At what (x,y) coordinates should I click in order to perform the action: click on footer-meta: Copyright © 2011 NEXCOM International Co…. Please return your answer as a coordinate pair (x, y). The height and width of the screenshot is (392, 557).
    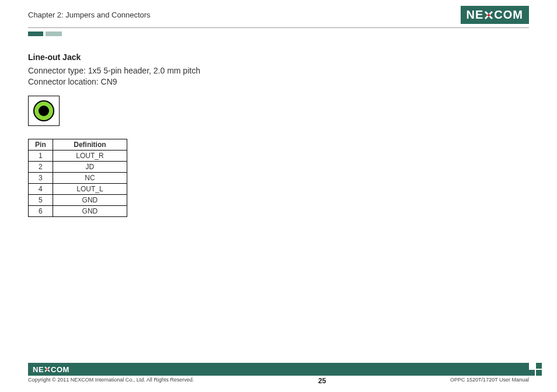
    Looking at the image, I should click on (278, 381).